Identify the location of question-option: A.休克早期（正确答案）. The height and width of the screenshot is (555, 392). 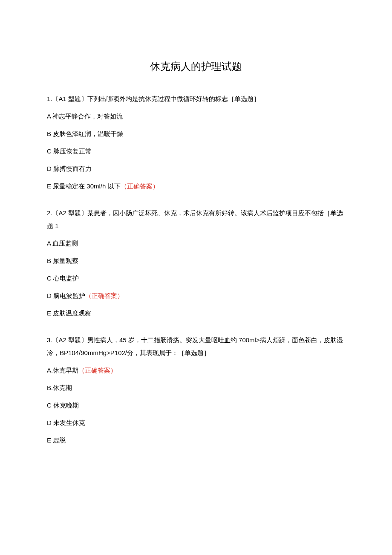
(196, 370).